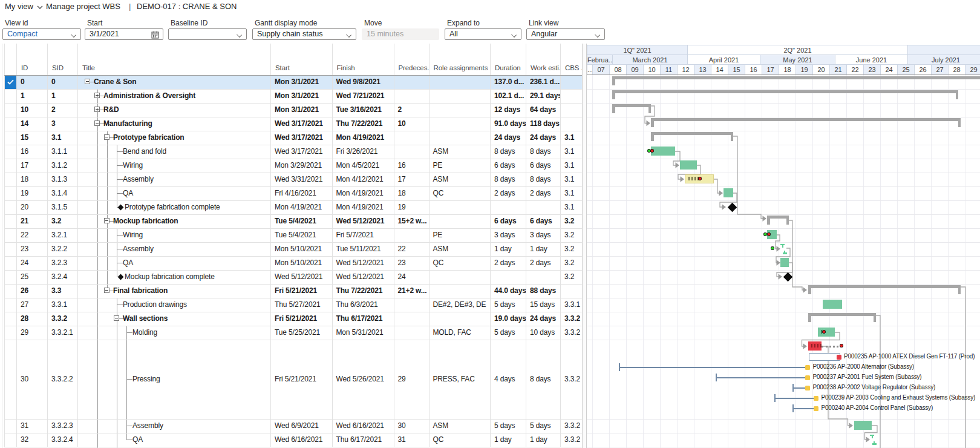 Image resolution: width=980 pixels, height=448 pixels. Describe the element at coordinates (508, 96) in the screenshot. I see `cell-duration: 102.1 d...` at that location.